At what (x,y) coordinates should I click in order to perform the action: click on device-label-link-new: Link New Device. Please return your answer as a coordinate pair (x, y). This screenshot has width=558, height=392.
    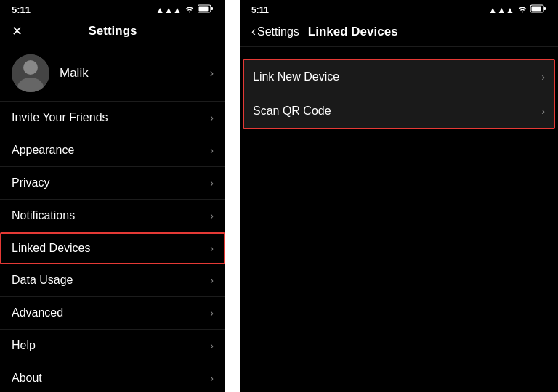
    Looking at the image, I should click on (296, 77).